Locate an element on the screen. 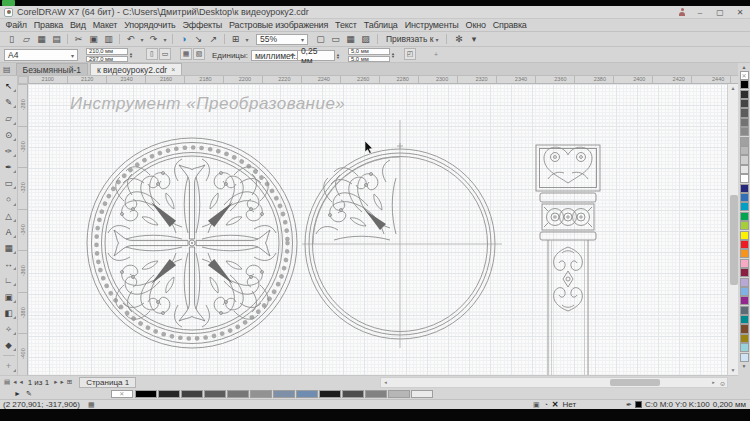 The width and height of the screenshot is (750, 421). launcher-caret-icon: ▾ is located at coordinates (247, 40).